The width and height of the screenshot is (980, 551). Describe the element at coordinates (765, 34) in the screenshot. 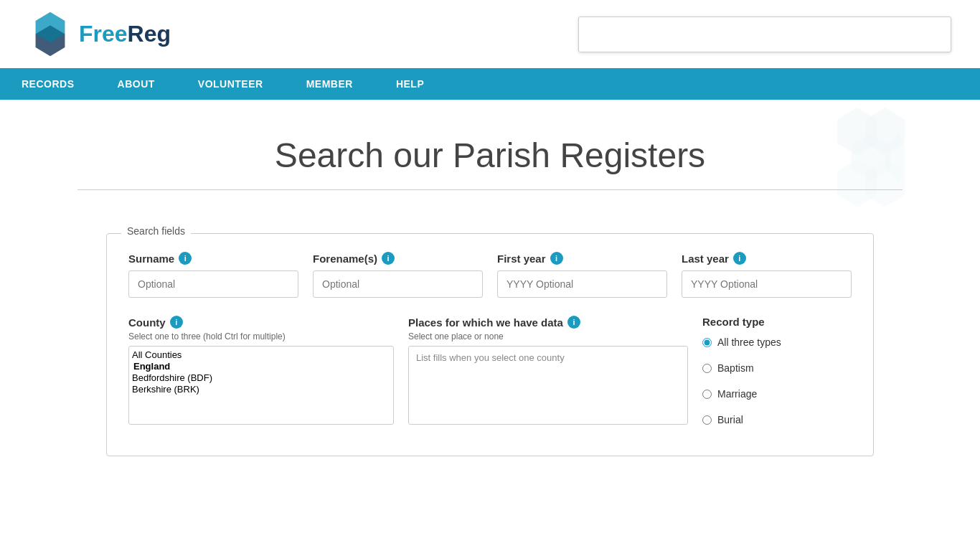

I see `header-search-input` at that location.